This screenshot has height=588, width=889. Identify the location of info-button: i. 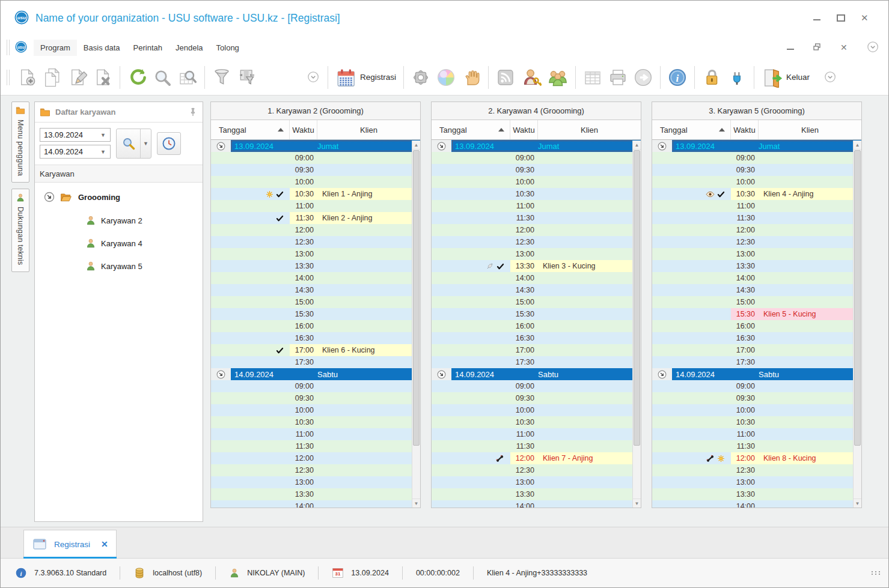
(677, 77).